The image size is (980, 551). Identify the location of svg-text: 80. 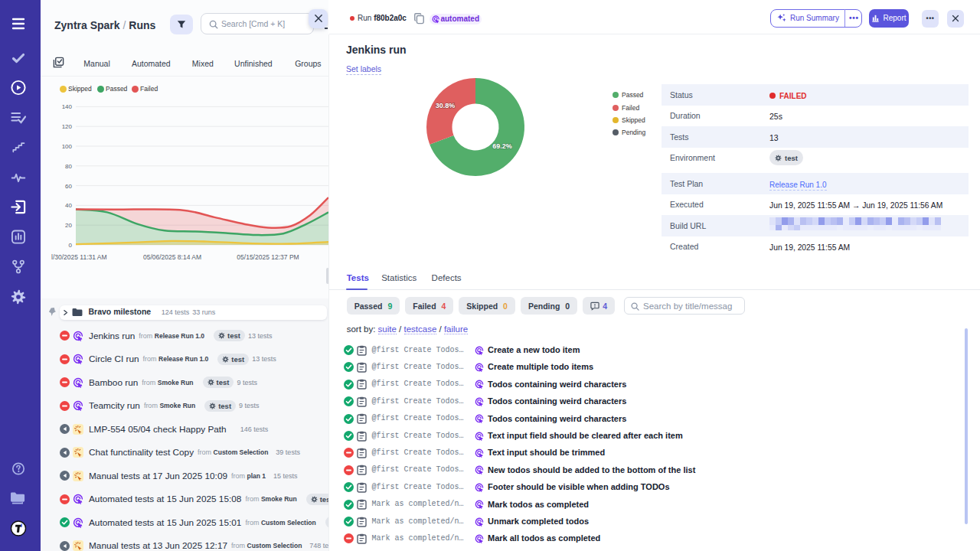
(69, 167).